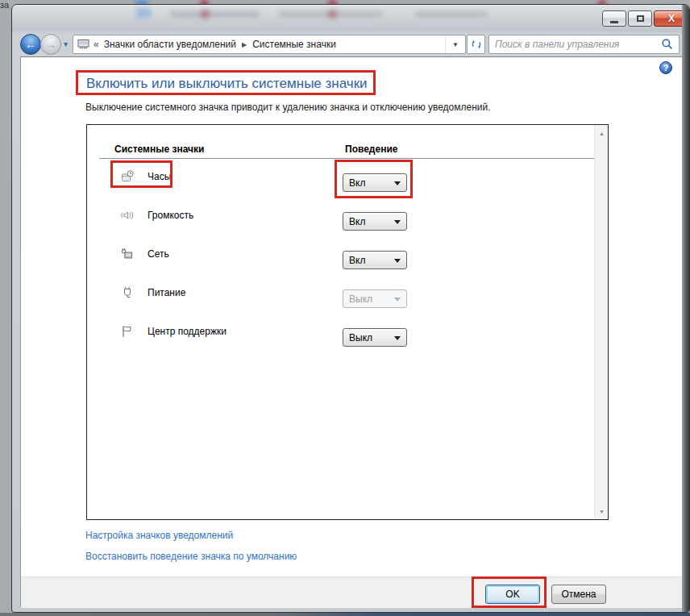  Describe the element at coordinates (269, 44) in the screenshot. I see `address-bar: « Значки области уведомлений ▶ Системные…` at that location.